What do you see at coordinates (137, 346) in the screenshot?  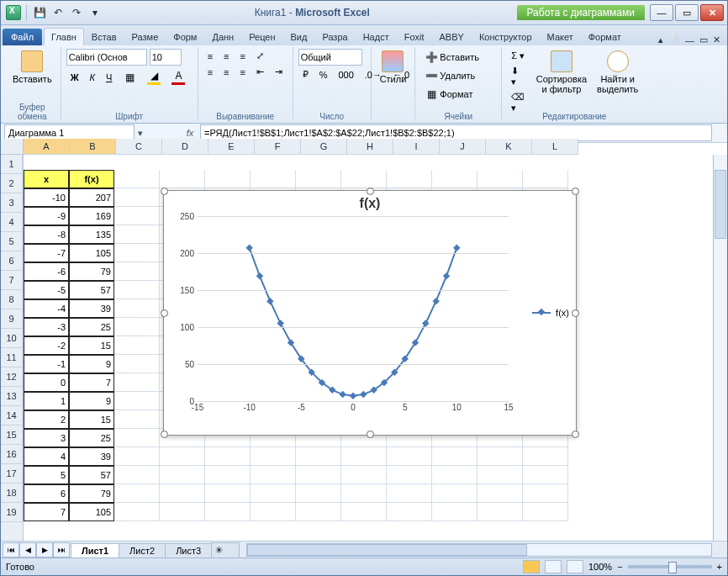 I see `cell-C10` at bounding box center [137, 346].